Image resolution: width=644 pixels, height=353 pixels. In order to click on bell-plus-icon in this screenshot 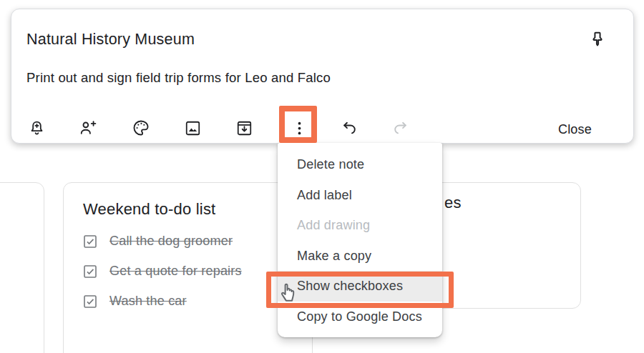, I will do `click(37, 129)`.